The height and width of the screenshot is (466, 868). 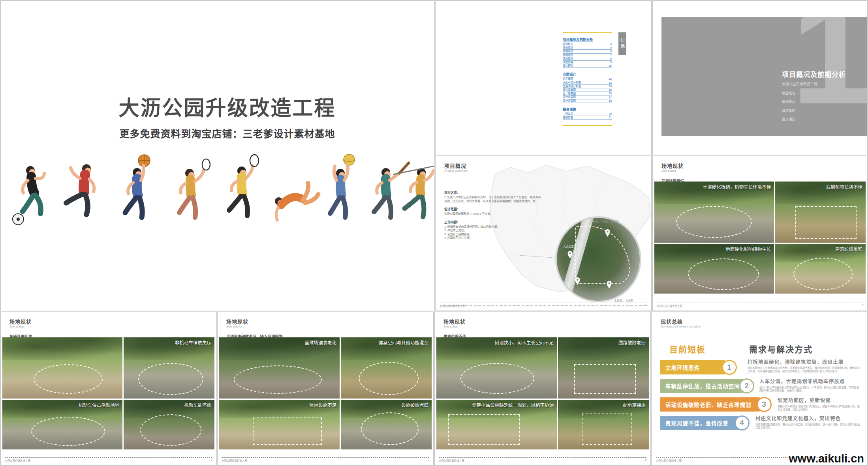 I want to click on toc-item-page: 7, so click(x=611, y=55).